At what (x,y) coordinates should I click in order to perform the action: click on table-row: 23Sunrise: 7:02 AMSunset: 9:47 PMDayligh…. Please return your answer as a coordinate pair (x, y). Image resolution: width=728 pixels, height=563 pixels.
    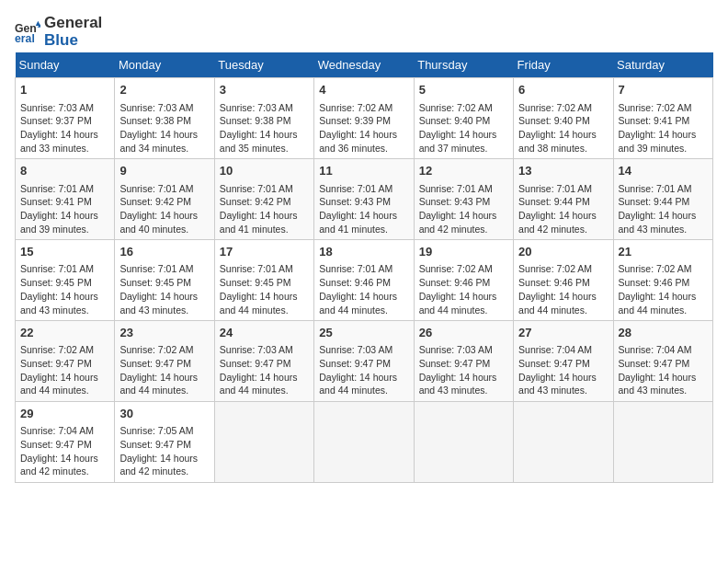
    Looking at the image, I should click on (165, 362).